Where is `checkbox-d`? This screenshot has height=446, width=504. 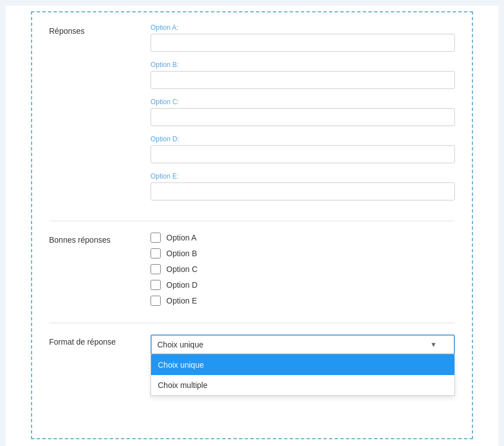
checkbox-d is located at coordinates (156, 285).